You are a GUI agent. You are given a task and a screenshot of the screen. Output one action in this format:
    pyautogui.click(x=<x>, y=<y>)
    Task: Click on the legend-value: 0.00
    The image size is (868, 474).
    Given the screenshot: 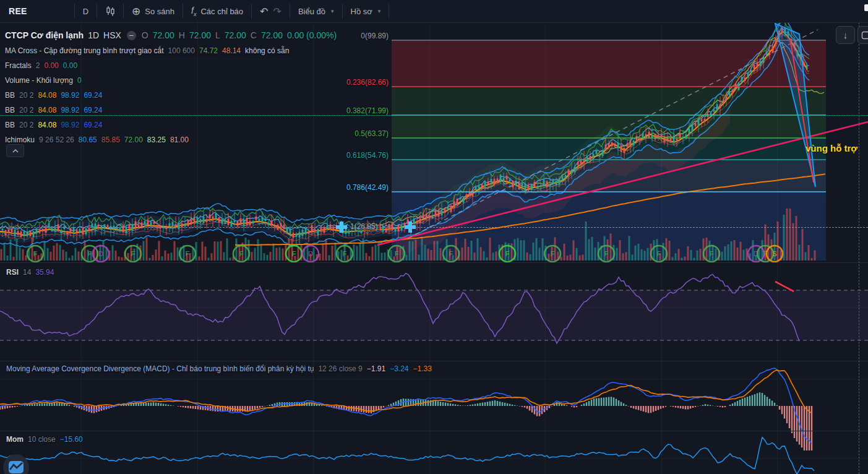 What is the action you would take?
    pyautogui.click(x=71, y=66)
    